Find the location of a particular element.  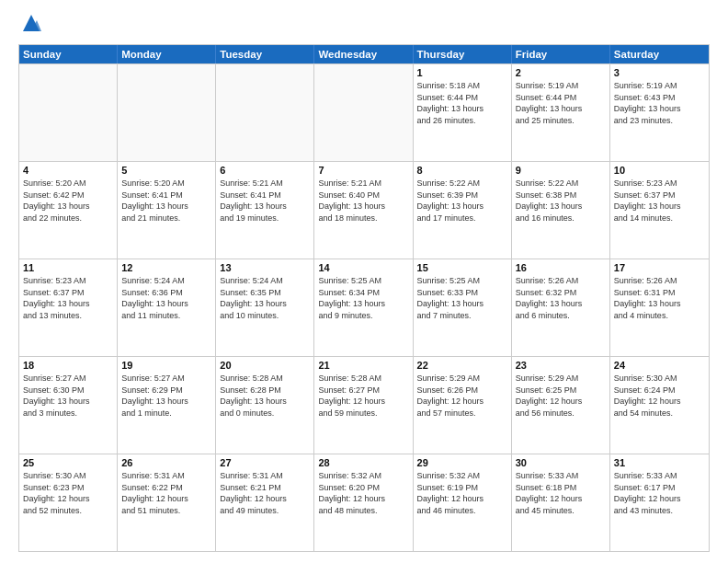

day-cell-20: 20Sunrise: 5:28 AM Sunset: 6:28 PM Dayli… is located at coordinates (265, 405).